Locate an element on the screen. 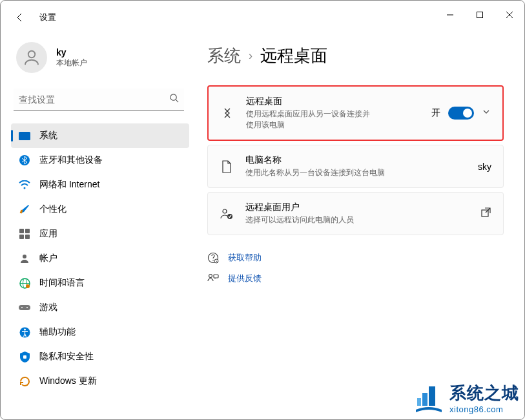 Image resolution: width=525 pixels, height=420 pixels. search-field is located at coordinates (94, 100).